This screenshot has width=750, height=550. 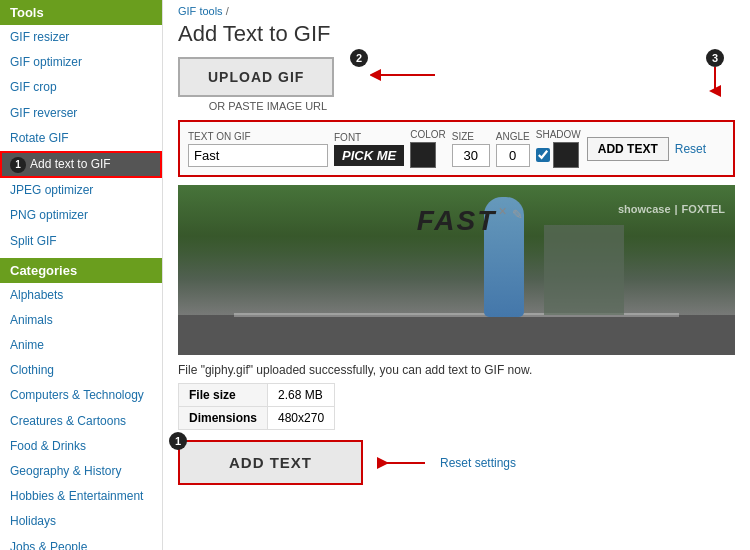 What do you see at coordinates (715, 58) in the screenshot?
I see `upload-badge-3: 3` at bounding box center [715, 58].